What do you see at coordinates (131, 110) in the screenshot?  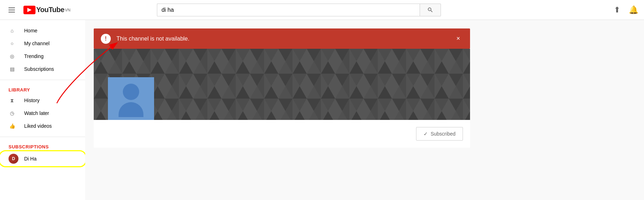 I see `avatar-body` at bounding box center [131, 110].